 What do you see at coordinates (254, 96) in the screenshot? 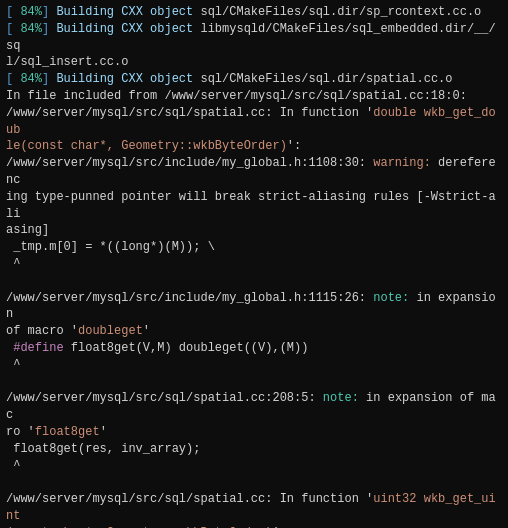
I see `terminal-line: In file included from /www/server/mysql/…` at bounding box center [254, 96].